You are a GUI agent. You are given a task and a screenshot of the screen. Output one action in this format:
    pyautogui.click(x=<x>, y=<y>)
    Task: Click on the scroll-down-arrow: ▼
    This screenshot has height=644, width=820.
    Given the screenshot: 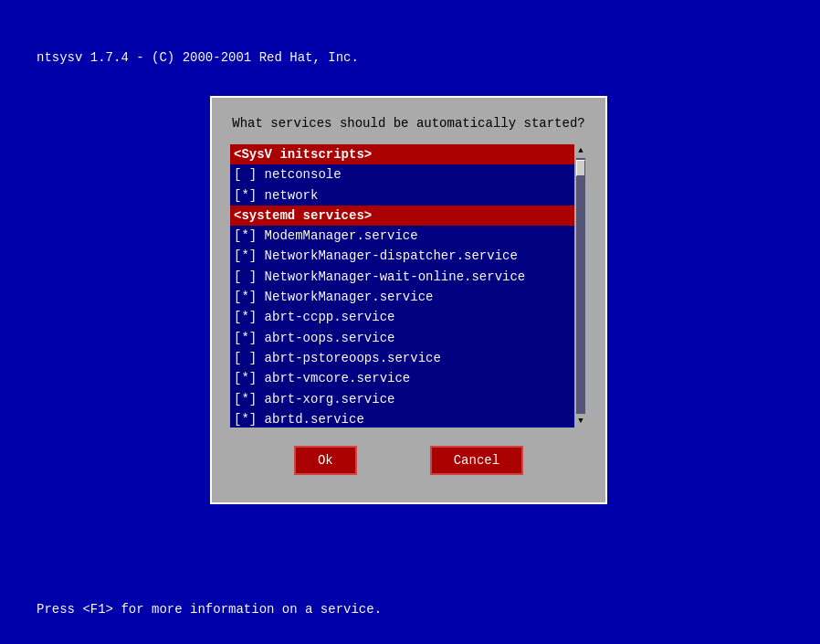 What is the action you would take?
    pyautogui.click(x=581, y=421)
    